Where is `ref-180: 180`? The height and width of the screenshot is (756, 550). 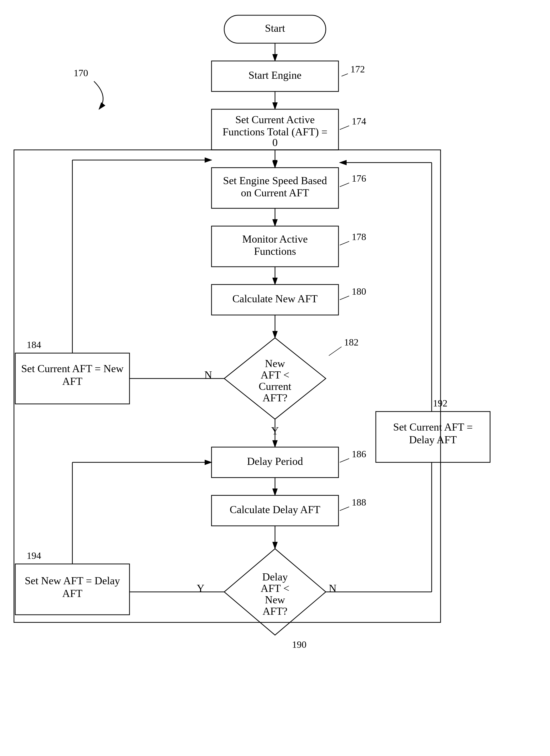
ref-180: 180 is located at coordinates (359, 291).